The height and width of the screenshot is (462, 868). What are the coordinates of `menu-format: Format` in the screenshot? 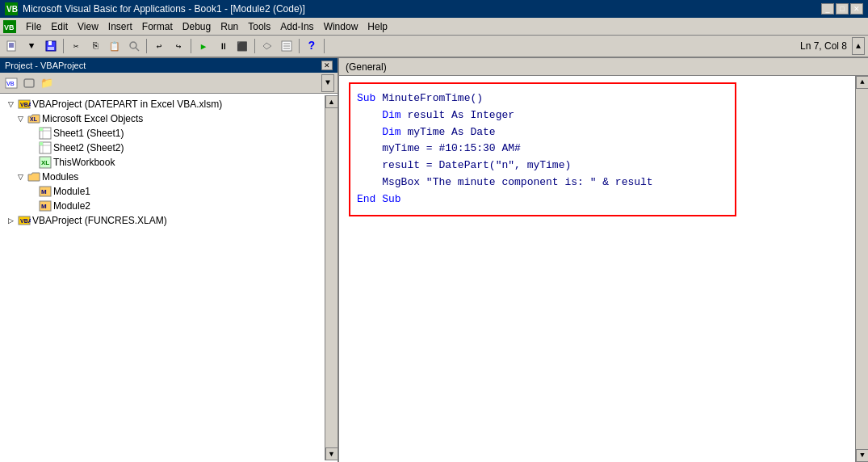 It's located at (157, 27).